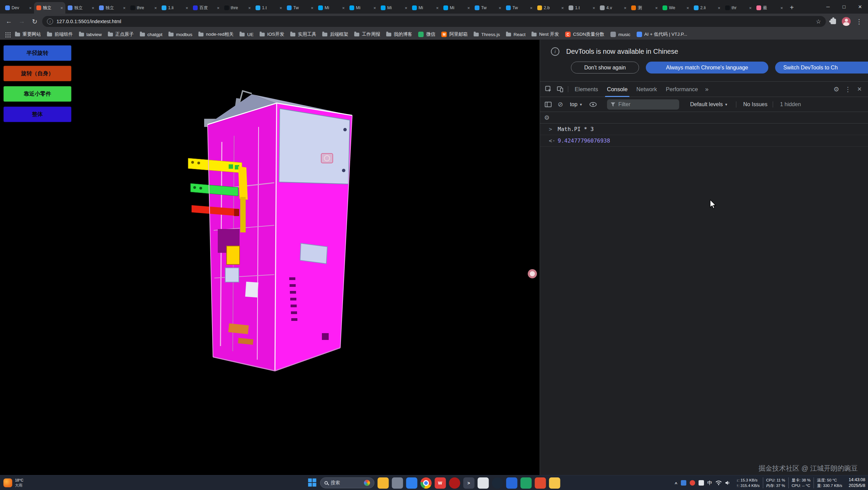 This screenshot has width=868, height=490. I want to click on chrome-app-icon, so click(426, 483).